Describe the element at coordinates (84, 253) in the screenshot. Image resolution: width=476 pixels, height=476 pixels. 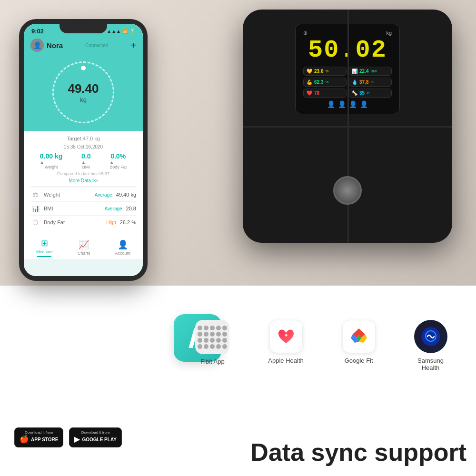
I see `charts-nav-label: Charts` at that location.